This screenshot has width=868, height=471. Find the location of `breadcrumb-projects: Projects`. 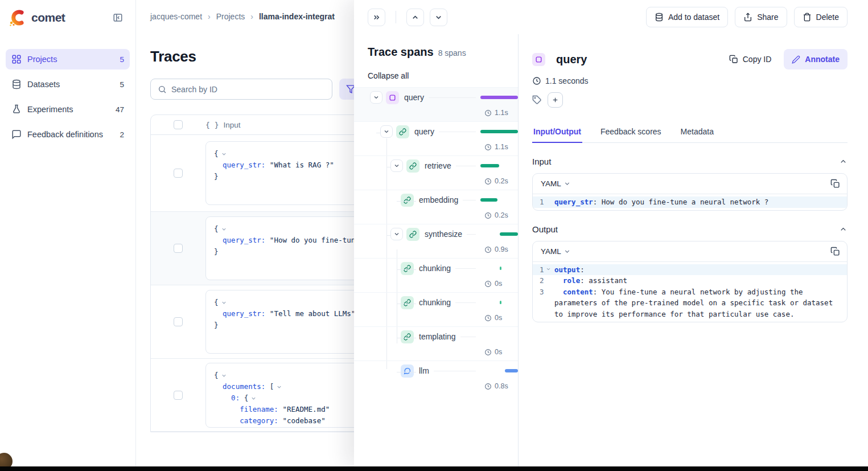

breadcrumb-projects: Projects is located at coordinates (231, 17).